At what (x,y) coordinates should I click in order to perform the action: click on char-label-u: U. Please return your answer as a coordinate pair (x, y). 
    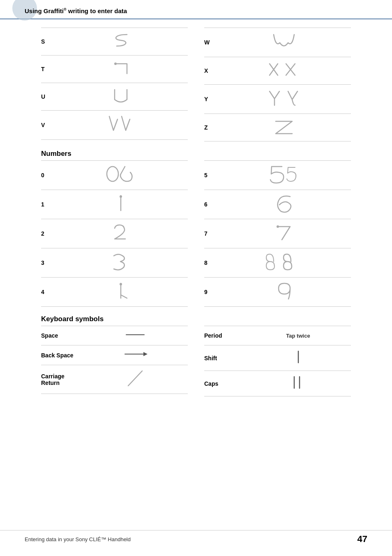
    Looking at the image, I should click on (47, 97).